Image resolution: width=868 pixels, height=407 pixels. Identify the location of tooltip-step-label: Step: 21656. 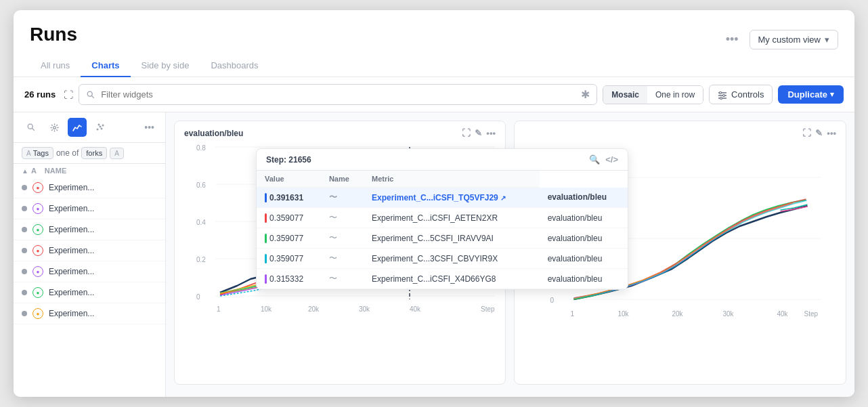
(288, 160).